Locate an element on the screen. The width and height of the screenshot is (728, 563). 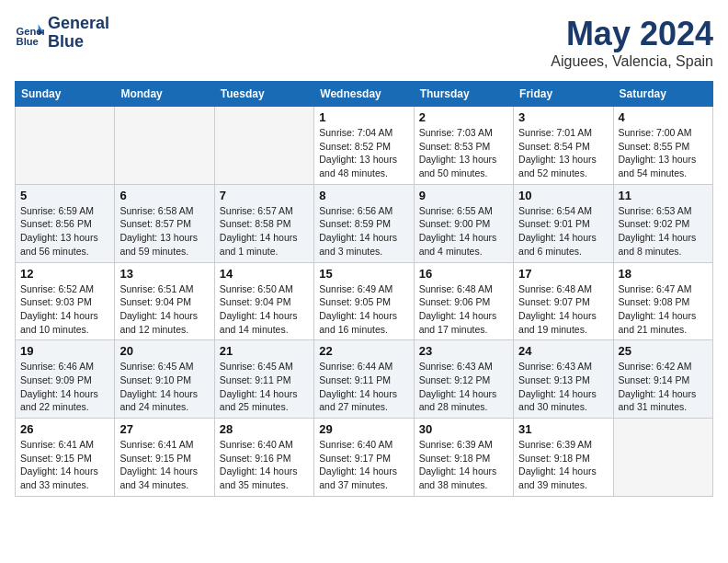
day-info: Sunrise: 6:51 AMSunset: 9:04 PMDaylight:… is located at coordinates (164, 309).